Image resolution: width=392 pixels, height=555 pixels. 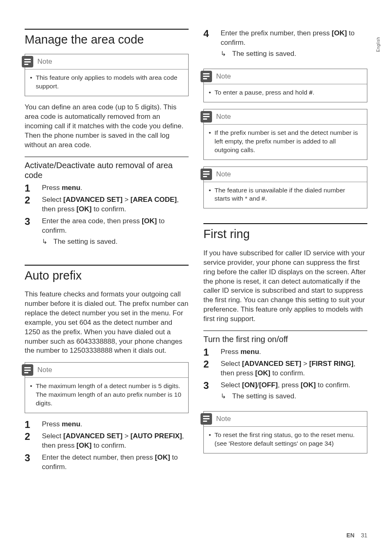 What do you see at coordinates (107, 169) in the screenshot?
I see `heading-activate-area-code: Activate/Deactivate auto removal of area…` at bounding box center [107, 169].